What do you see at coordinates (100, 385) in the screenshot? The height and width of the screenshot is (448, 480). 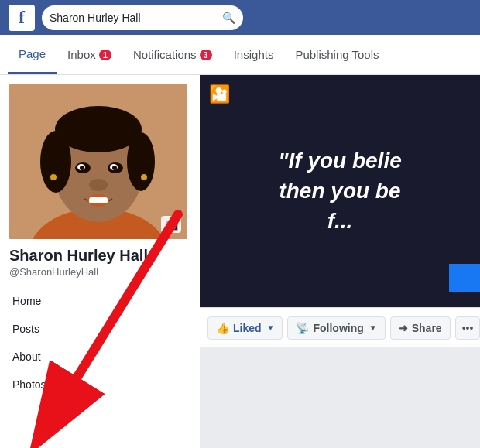 I see `sidebar-item-photos: Photos` at bounding box center [100, 385].